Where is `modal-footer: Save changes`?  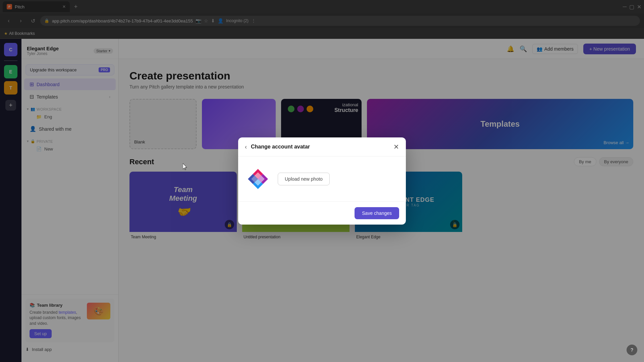
modal-footer: Save changes is located at coordinates (322, 213).